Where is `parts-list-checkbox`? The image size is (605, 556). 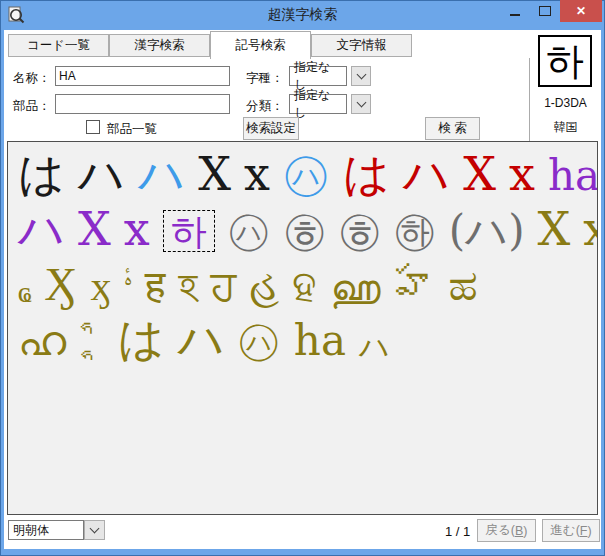
parts-list-checkbox is located at coordinates (93, 127).